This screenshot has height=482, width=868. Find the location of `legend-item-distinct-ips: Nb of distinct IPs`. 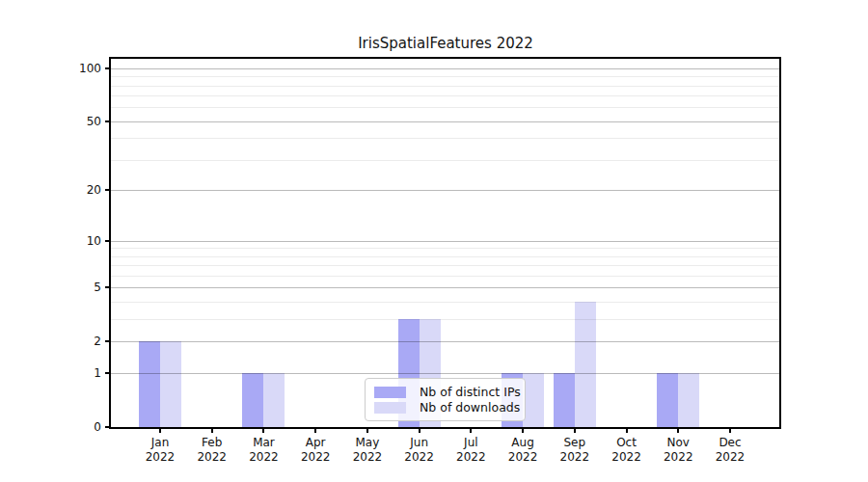

legend-item-distinct-ips: Nb of distinct IPs is located at coordinates (446, 391).